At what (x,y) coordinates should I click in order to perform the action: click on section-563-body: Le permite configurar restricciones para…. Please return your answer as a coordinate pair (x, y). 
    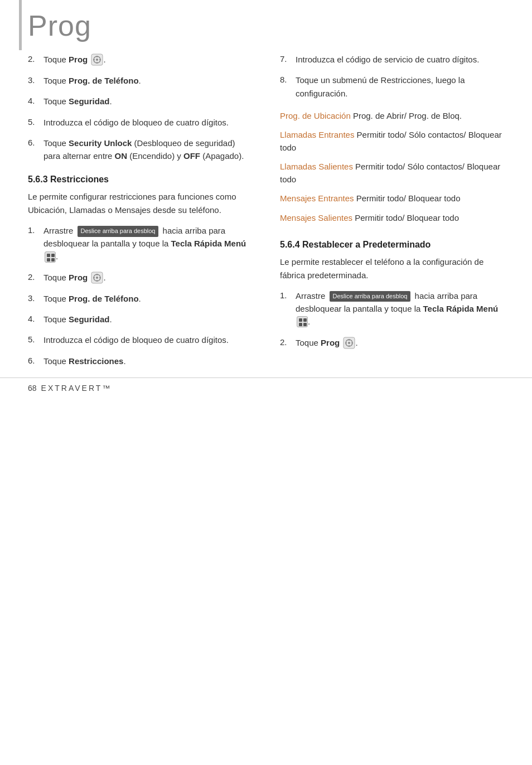
    Looking at the image, I should click on (140, 203).